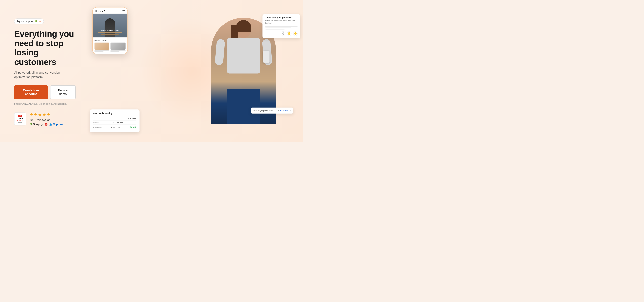 This screenshot has height=302, width=644. I want to click on person-jeans, so click(244, 106).